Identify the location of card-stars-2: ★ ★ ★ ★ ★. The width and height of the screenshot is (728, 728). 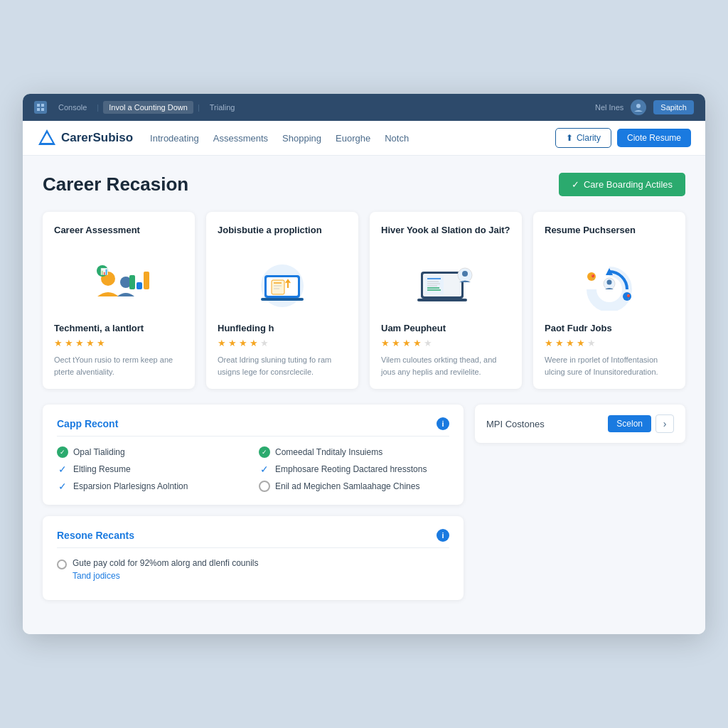
(282, 343).